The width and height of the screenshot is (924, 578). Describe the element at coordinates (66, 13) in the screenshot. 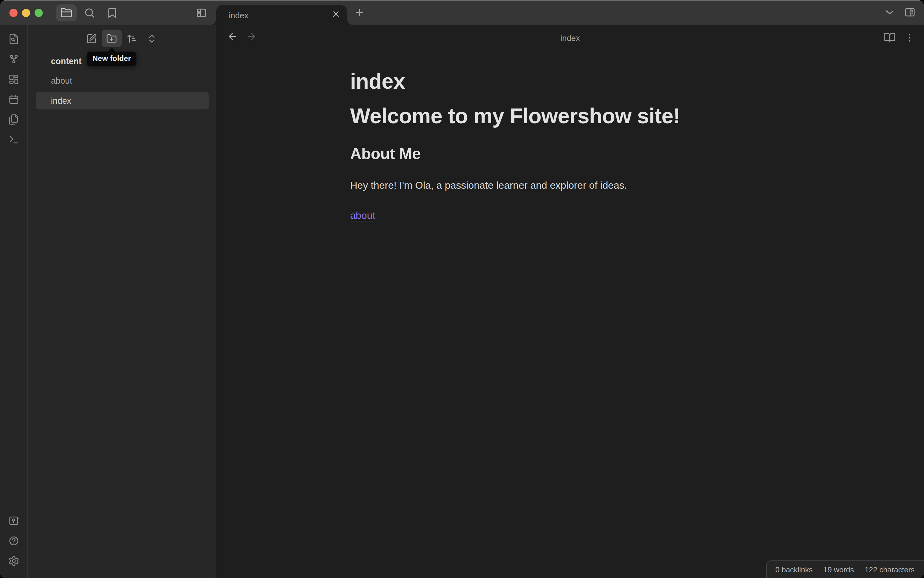

I see `files-tab-button` at that location.